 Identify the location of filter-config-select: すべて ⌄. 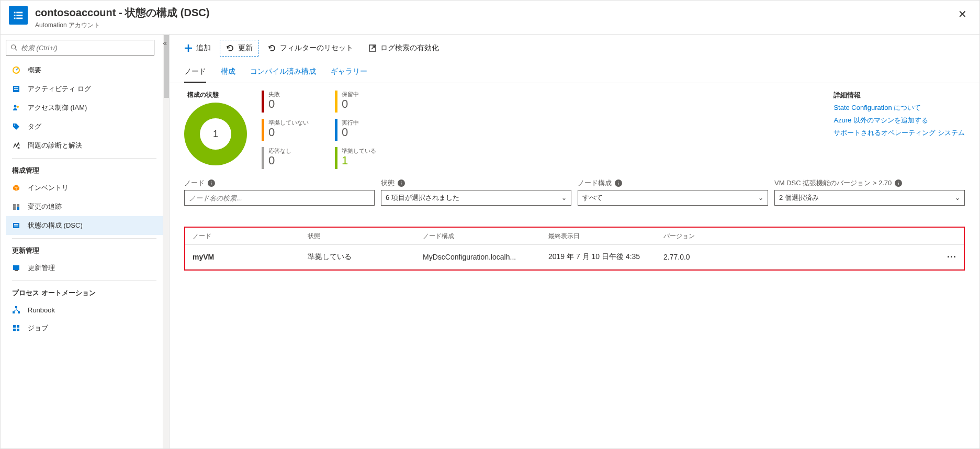
(673, 198).